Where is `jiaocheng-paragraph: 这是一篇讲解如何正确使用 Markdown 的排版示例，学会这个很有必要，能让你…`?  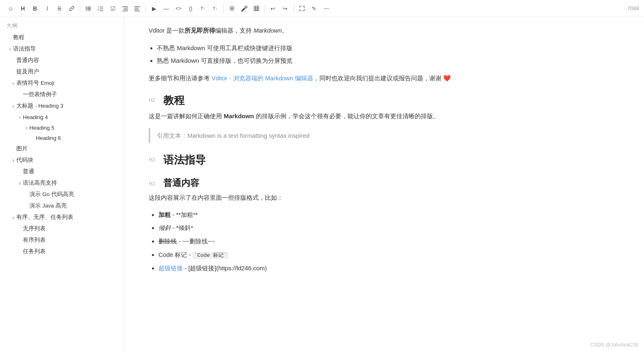
jiaocheng-paragraph: 这是一篇讲解如何正确使用 Markdown 的排版示例，学会这个很有必要，能让你… is located at coordinates (384, 116).